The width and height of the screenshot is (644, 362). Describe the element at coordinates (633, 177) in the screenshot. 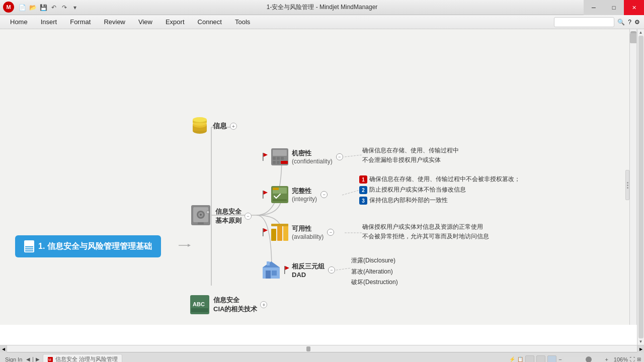

I see `right-scrollbar` at that location.